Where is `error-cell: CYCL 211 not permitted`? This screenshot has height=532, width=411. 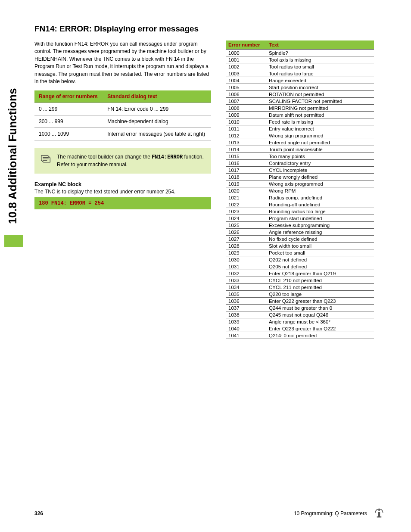
error-cell: CYCL 211 not permitted is located at coordinates (320, 287).